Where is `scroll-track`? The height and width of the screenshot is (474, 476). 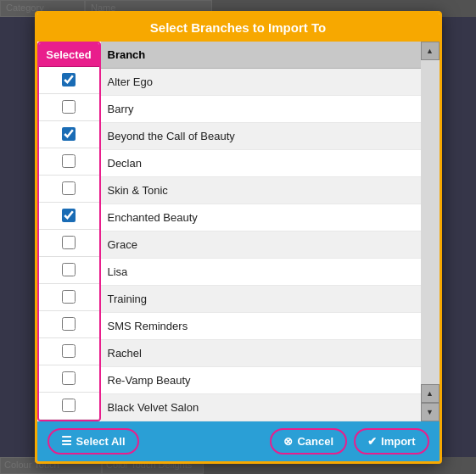 scroll-track is located at coordinates (430, 222).